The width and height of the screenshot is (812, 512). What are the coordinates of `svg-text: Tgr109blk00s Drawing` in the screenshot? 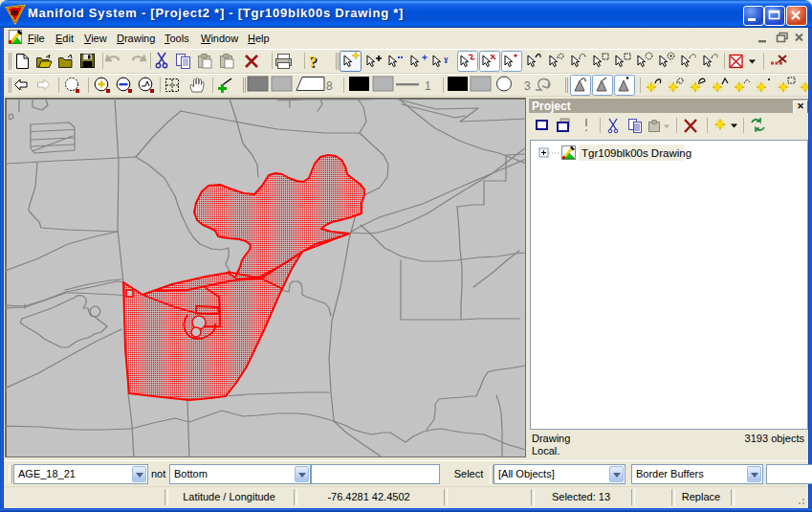 It's located at (637, 153).